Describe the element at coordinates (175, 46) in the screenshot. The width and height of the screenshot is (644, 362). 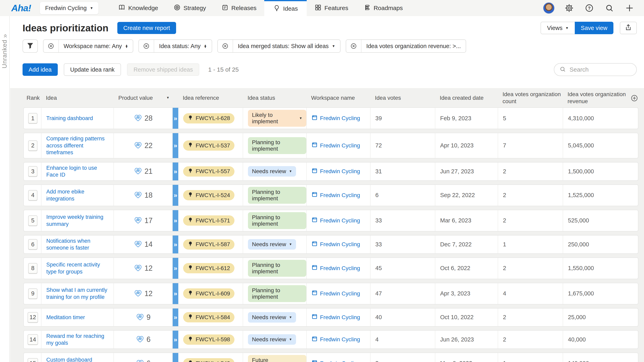
I see `filter-chip-idea-status: Idea status: Any▲▼` at that location.